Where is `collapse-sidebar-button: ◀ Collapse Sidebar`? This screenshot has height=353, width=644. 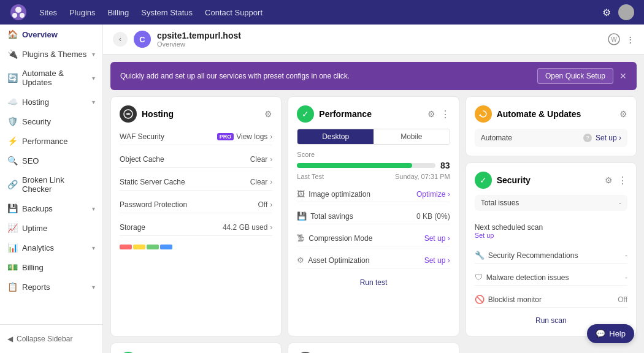 collapse-sidebar-button: ◀ Collapse Sidebar is located at coordinates (52, 339).